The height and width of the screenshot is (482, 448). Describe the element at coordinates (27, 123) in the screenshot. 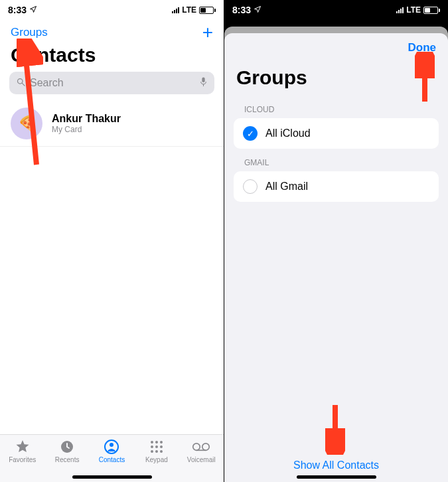

I see `avatar: 🍕` at that location.